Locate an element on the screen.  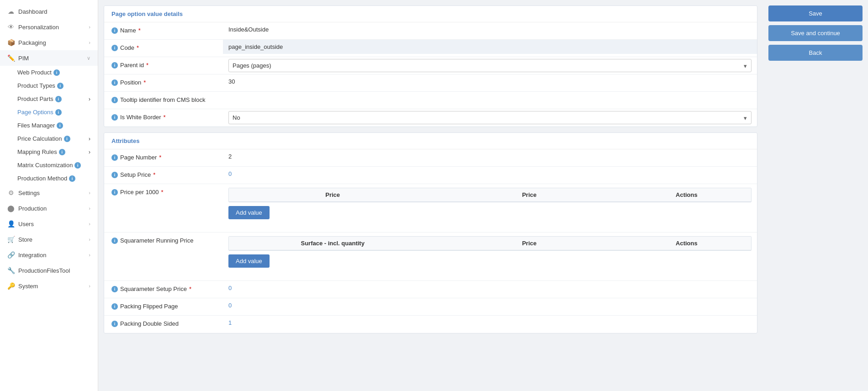
sidebar-item-users: 👤 Users › is located at coordinates (49, 224).